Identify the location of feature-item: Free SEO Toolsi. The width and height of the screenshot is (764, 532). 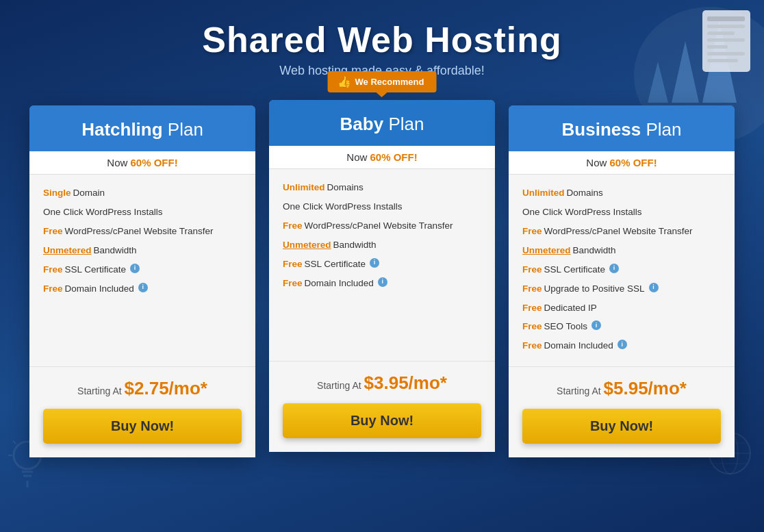
(622, 327).